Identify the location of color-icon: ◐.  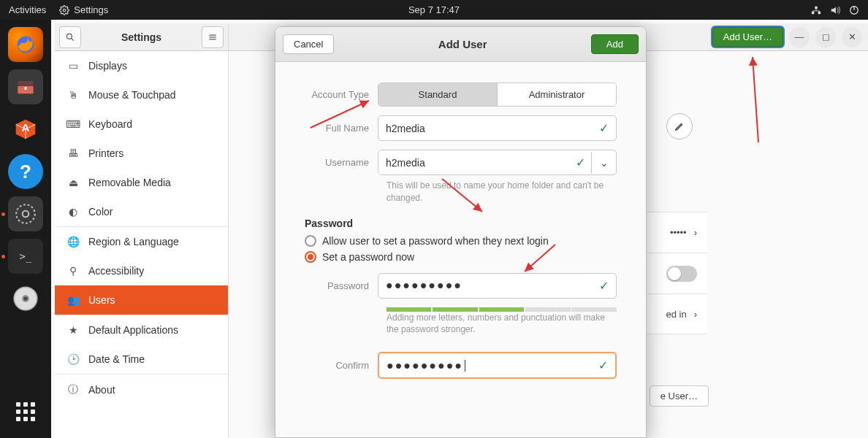
(73, 212).